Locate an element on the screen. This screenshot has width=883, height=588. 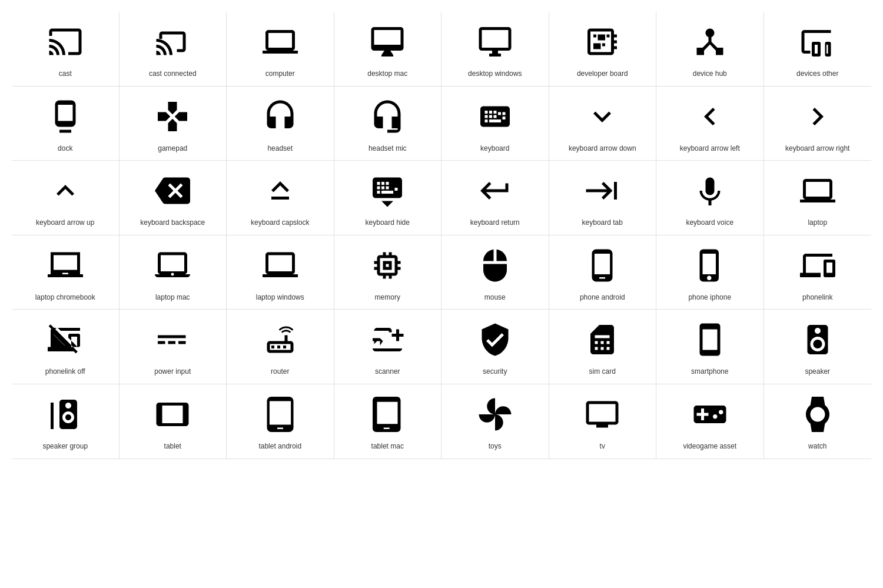
headset-icon is located at coordinates (280, 117).